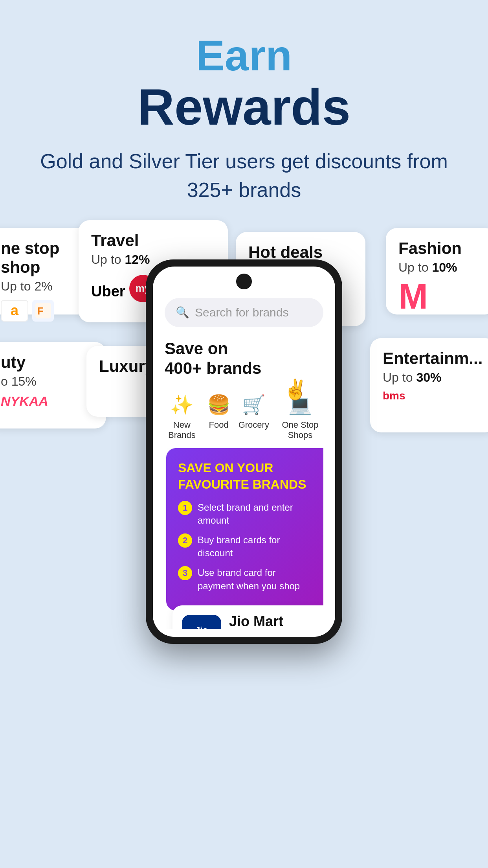  What do you see at coordinates (182, 417) in the screenshot?
I see `category-new-brands: ✨ New Brands` at bounding box center [182, 417].